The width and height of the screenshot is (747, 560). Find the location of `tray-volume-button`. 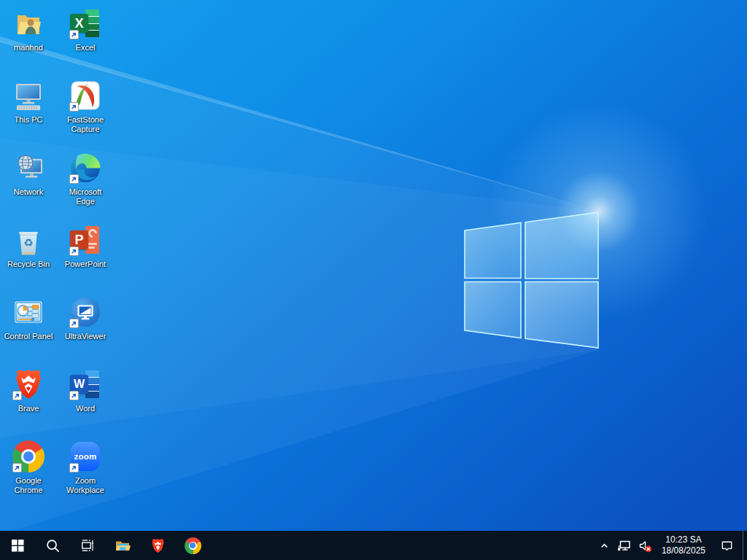

tray-volume-button is located at coordinates (645, 545).